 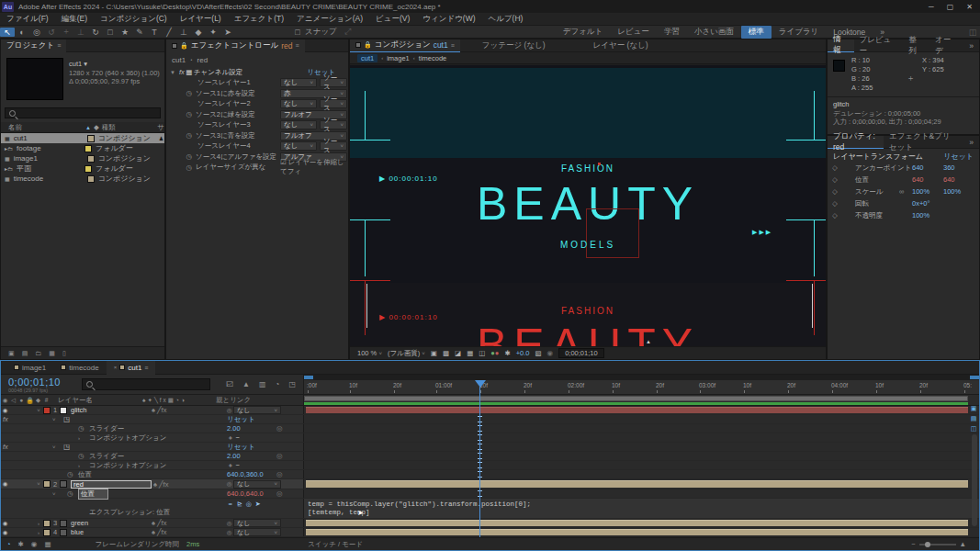 What do you see at coordinates (551, 353) in the screenshot?
I see `show-snapshot-icon: ◉` at bounding box center [551, 353].